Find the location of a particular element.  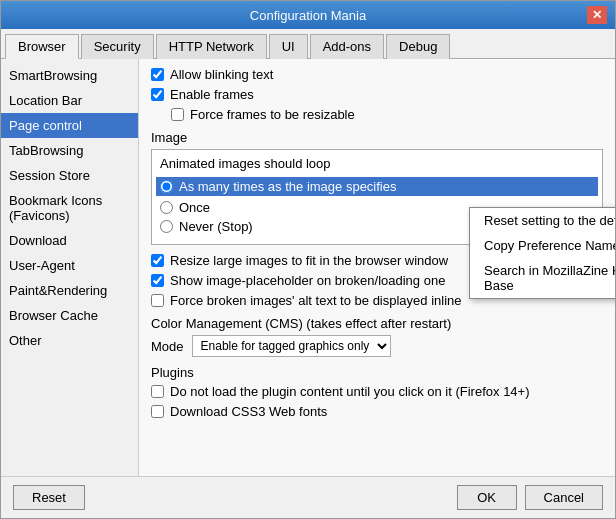

radio-once is located at coordinates (166, 208).